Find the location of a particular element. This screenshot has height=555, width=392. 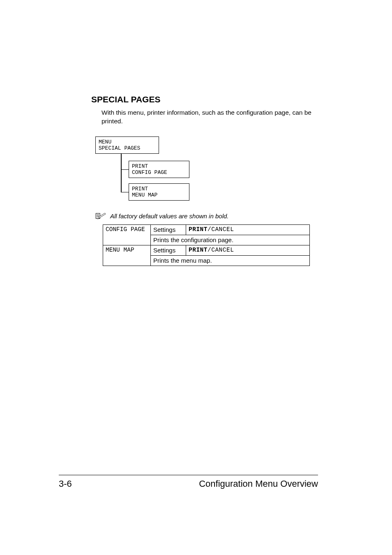

note-text: All factory default values are shown in … is located at coordinates (169, 216).